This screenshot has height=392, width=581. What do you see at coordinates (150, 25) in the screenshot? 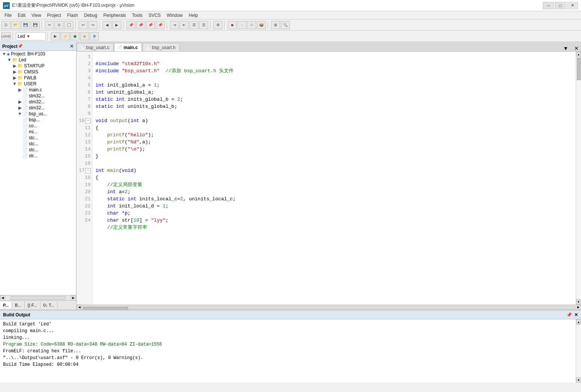
I see `tb-bookmark3: 📌` at bounding box center [150, 25].